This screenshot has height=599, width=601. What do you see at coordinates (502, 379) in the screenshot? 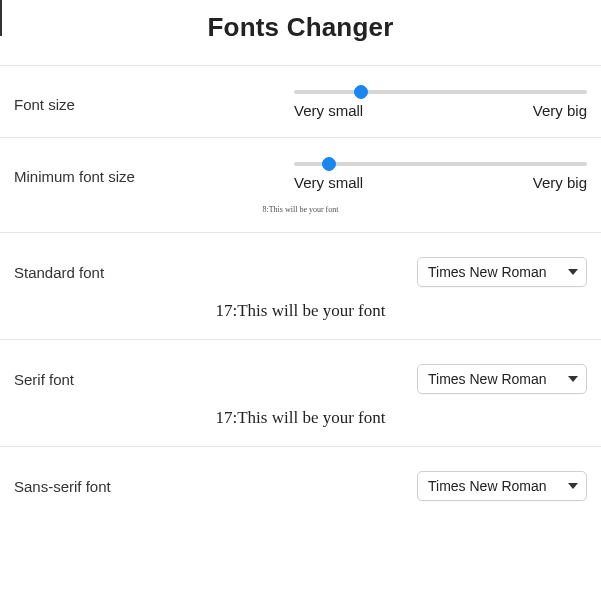
I see `serif-font-select: Times New Roman` at bounding box center [502, 379].